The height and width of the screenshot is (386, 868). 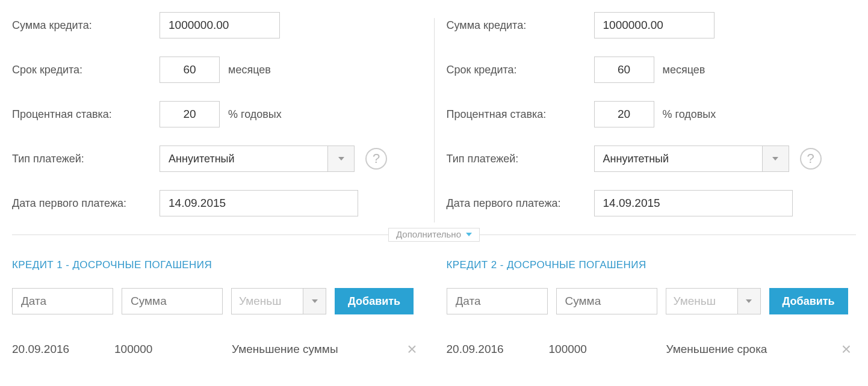 What do you see at coordinates (497, 301) in the screenshot?
I see `credit2-prepay-date-input` at bounding box center [497, 301].